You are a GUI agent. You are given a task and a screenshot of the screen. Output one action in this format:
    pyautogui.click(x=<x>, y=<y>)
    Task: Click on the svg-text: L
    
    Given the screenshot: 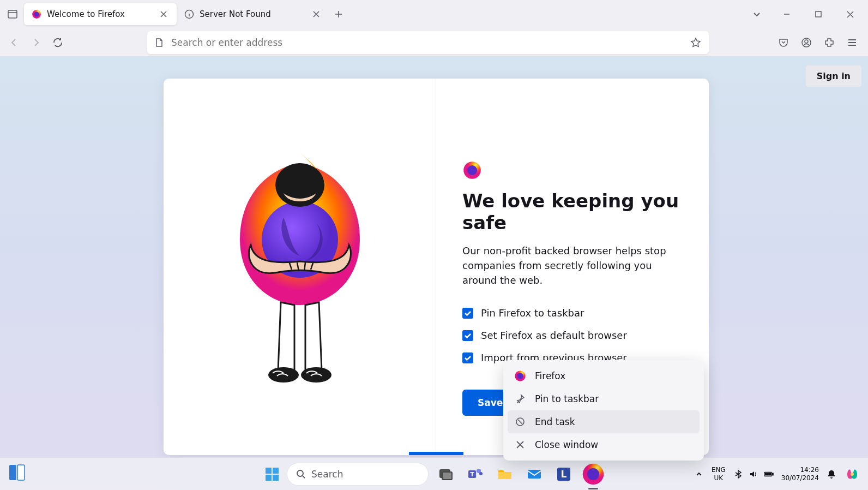 What is the action you would take?
    pyautogui.click(x=564, y=474)
    